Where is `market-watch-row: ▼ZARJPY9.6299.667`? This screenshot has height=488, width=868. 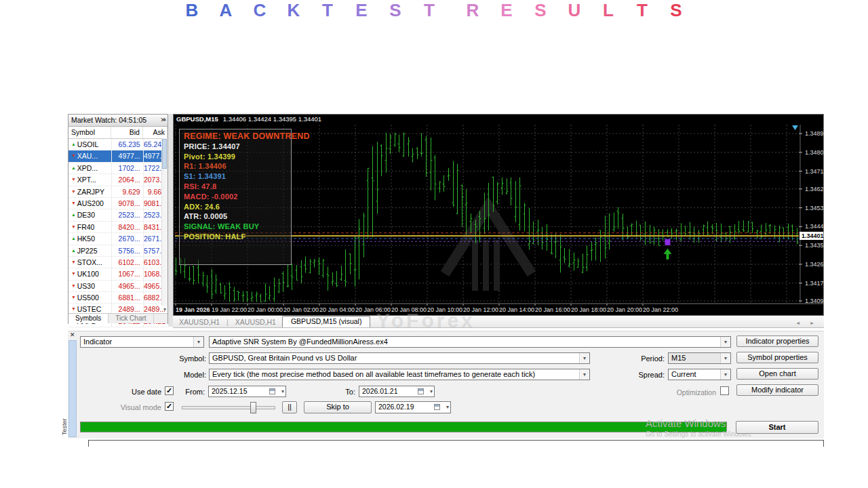 market-watch-row: ▼ZARJPY9.6299.667 is located at coordinates (118, 192).